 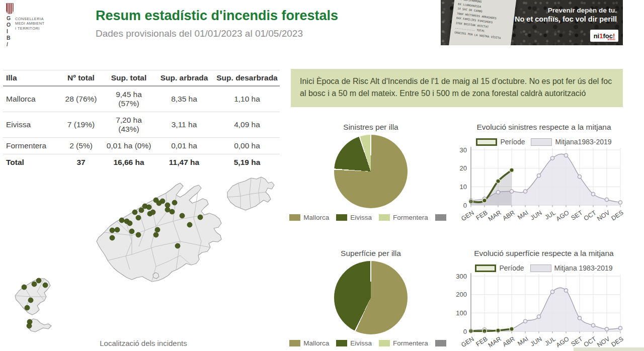 I want to click on table-cell: 7 (19%), so click(x=81, y=125).